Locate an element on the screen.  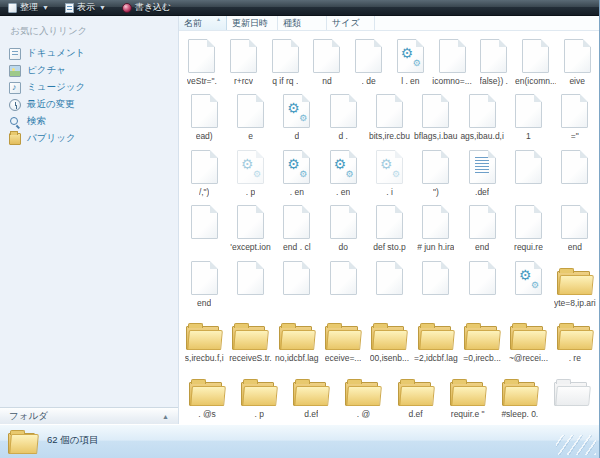
file-item: bflags,i.bau is located at coordinates (436, 117).